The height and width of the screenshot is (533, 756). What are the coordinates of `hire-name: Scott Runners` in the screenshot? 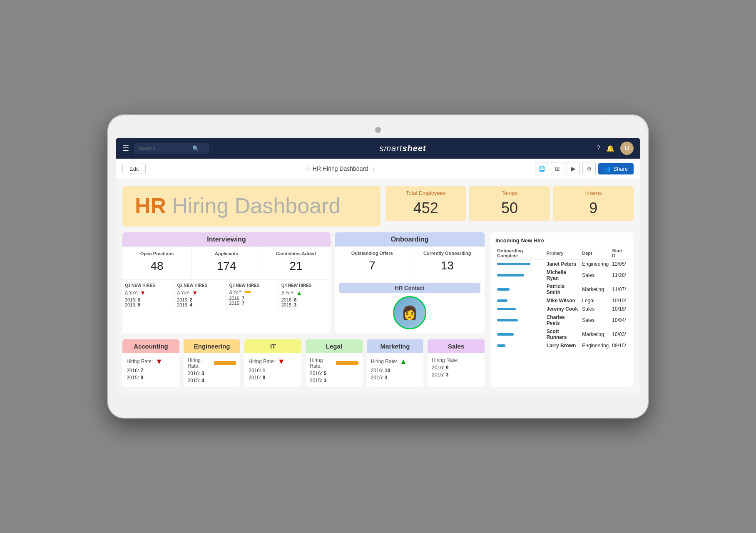 It's located at (563, 334).